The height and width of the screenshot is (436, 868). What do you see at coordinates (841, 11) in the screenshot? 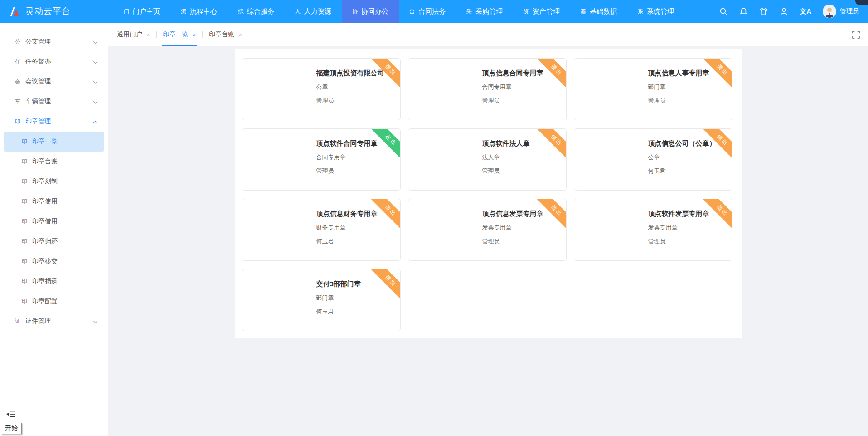
I see `user-menu: 管理员` at bounding box center [841, 11].